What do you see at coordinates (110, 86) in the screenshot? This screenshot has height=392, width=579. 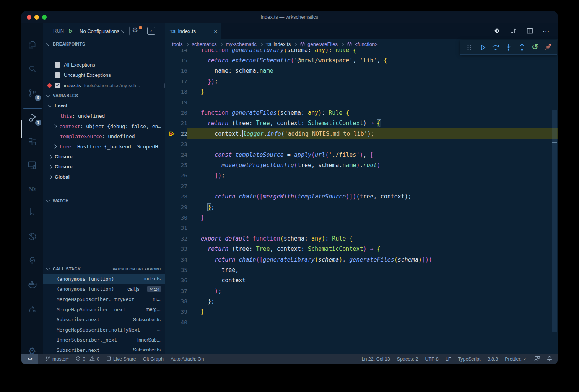 I see `breakpoint-row: ✓index.tstools/schematics/my-sch...22` at bounding box center [110, 86].